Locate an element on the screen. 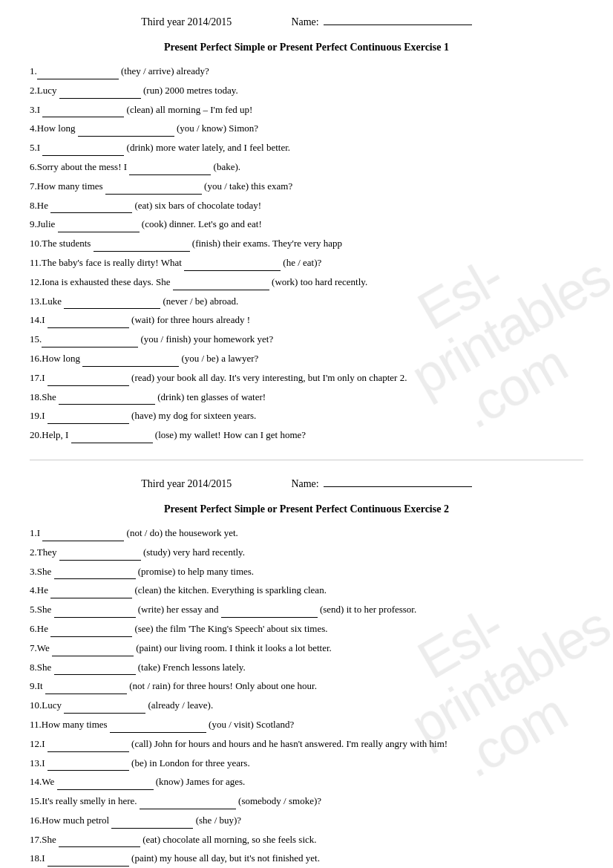 This screenshot has width=613, height=868. line-1: 1. (they / arrive) already? is located at coordinates (306, 71).